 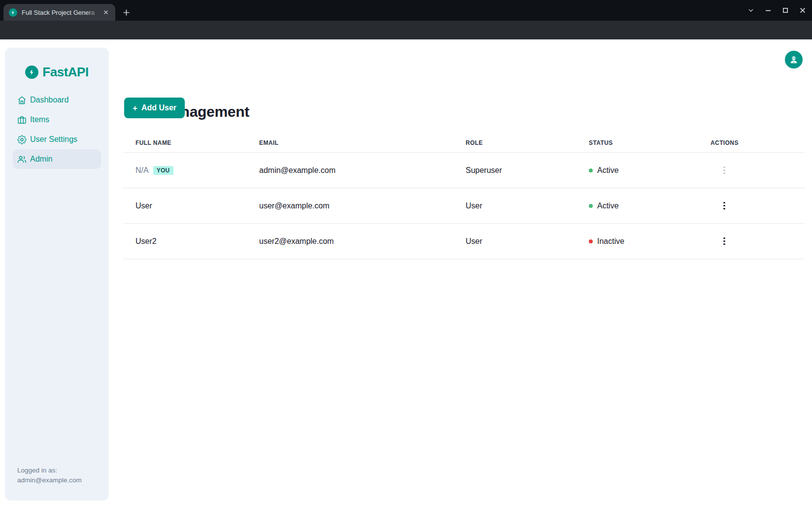 I want to click on col-header-email: EMAIL, so click(x=350, y=143).